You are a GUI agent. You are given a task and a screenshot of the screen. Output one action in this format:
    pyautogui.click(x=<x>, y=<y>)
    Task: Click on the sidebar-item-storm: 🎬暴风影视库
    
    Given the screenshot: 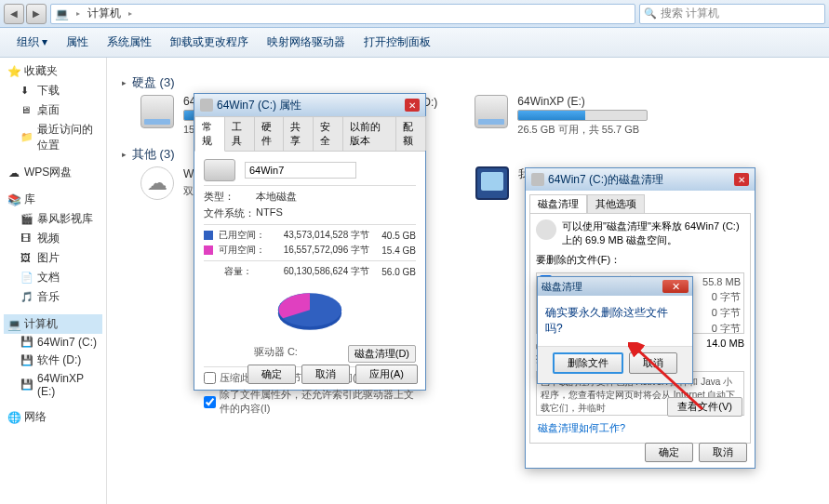 What is the action you would take?
    pyautogui.click(x=53, y=219)
    